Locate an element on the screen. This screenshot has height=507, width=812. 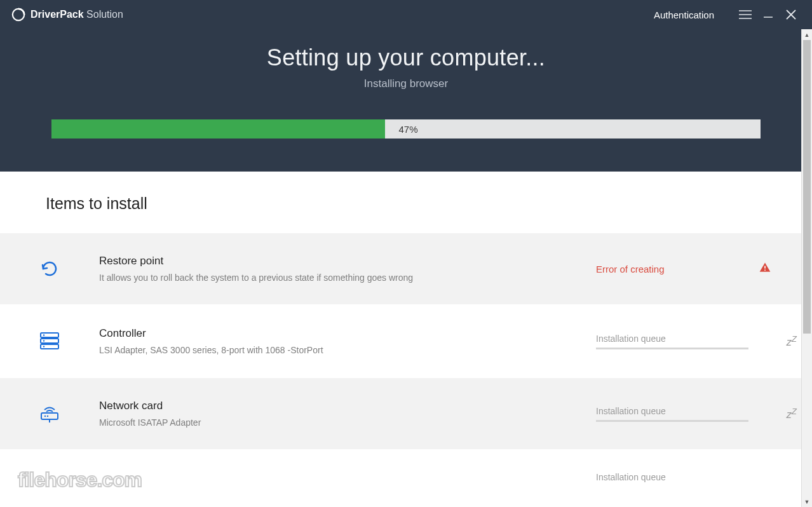
item-desc: LSI Adapter, SAS 3000 series, 8-port wit… is located at coordinates (348, 350).